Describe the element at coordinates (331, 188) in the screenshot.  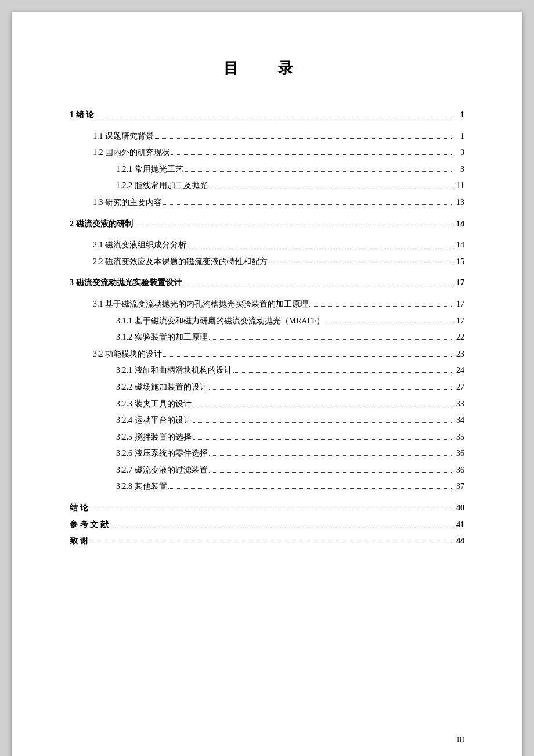
I see `toc-dots-1.2.2` at that location.